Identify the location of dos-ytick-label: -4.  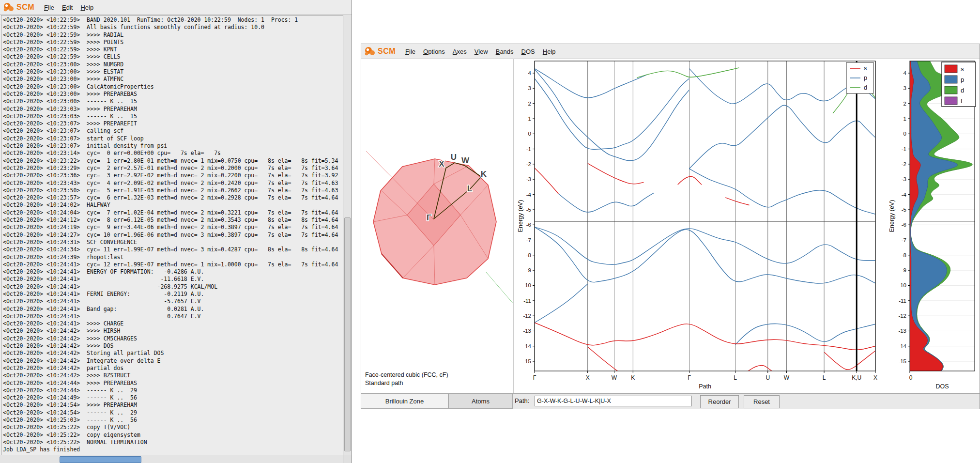
(904, 195).